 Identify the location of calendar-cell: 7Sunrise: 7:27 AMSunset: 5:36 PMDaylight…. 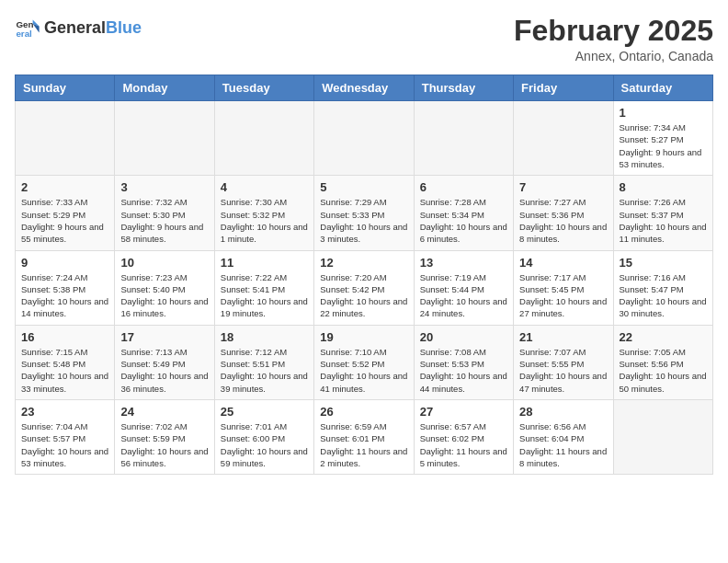
(563, 213).